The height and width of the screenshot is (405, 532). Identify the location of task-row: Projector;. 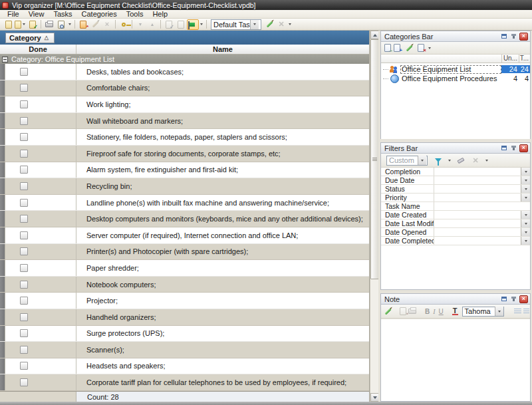
(185, 301).